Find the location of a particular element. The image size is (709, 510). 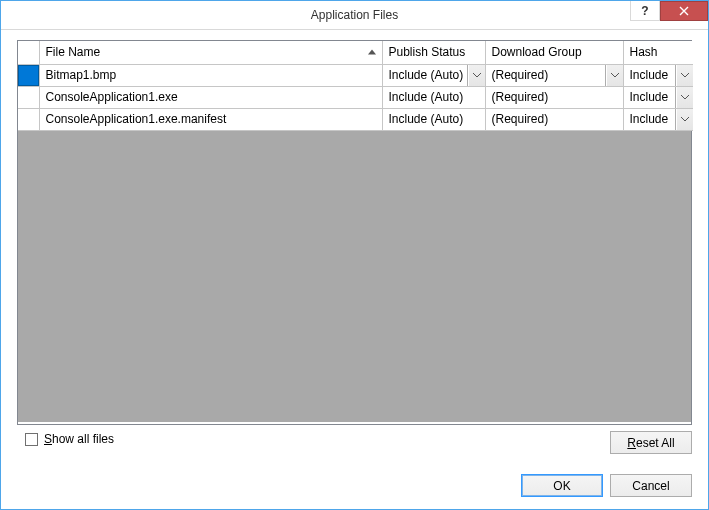

column-download-group: Download Group is located at coordinates (554, 52).